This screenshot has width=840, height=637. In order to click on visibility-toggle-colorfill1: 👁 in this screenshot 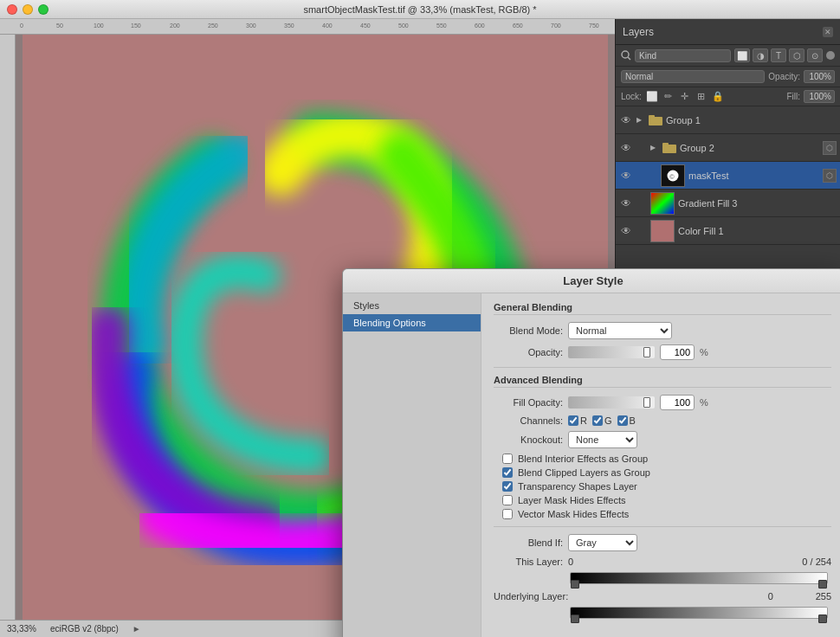, I will do `click(626, 231)`.